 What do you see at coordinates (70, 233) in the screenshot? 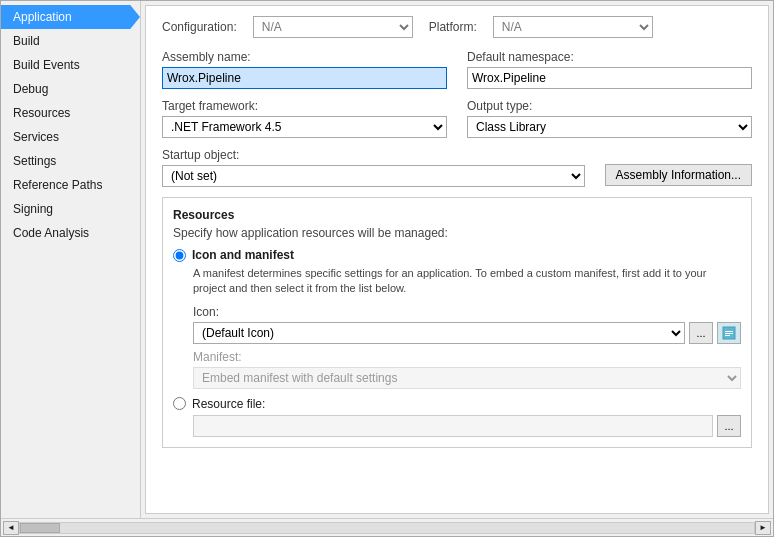
I see `sidebar-item-code-analysis: Code Analysis` at bounding box center [70, 233].